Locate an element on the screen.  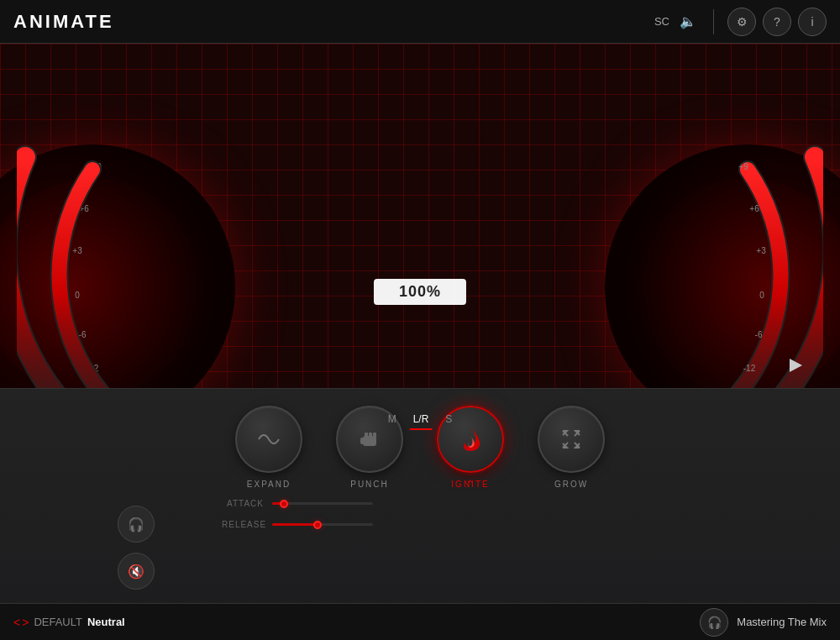
footer: < > DEFAULT Neutral 🎧 Mastering The Mix is located at coordinates (420, 622).